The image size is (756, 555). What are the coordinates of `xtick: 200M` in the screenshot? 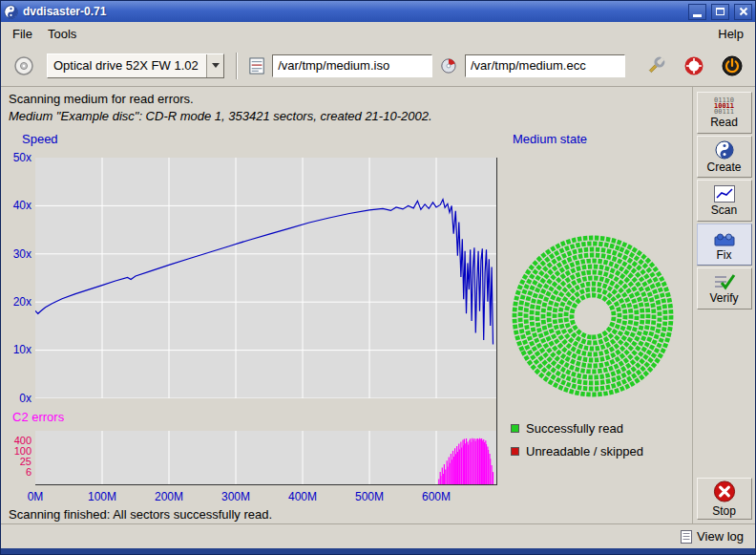 It's located at (169, 497).